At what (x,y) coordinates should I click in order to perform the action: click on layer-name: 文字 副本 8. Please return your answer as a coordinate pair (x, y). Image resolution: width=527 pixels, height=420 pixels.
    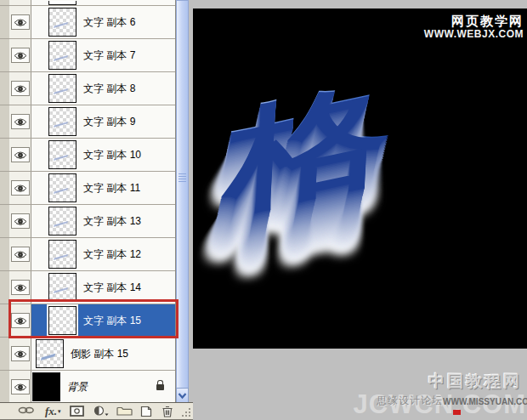
    Looking at the image, I should click on (109, 88).